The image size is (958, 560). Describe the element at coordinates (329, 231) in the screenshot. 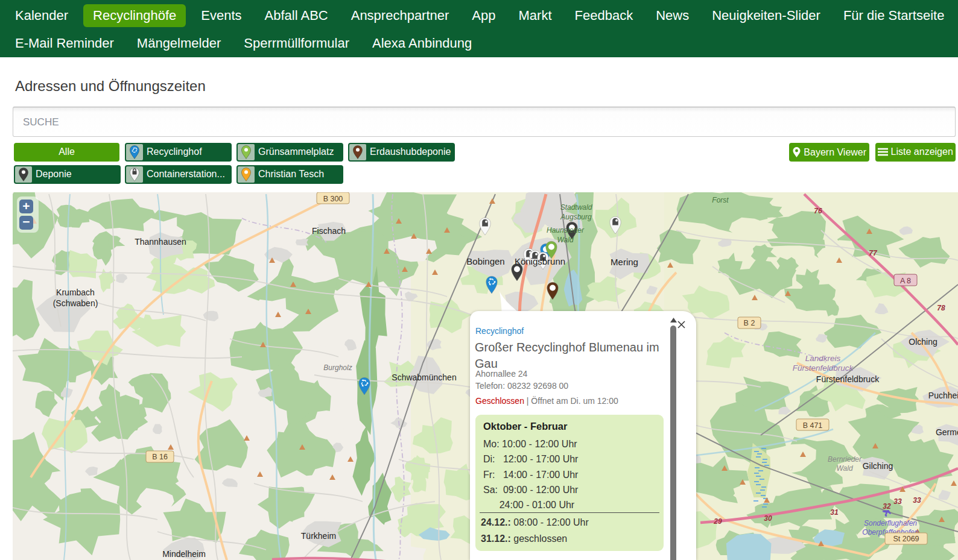

I see `svg-text: Fischach` at that location.